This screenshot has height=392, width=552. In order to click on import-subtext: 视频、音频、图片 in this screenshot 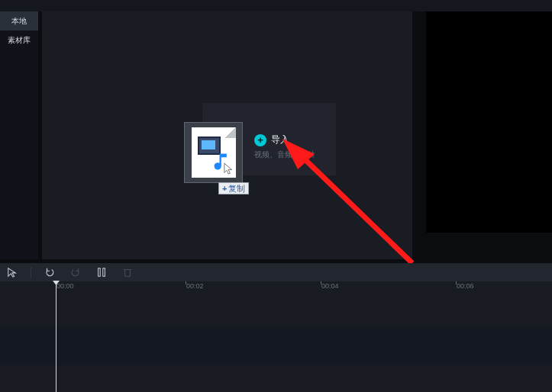, I will do `click(285, 155)`.